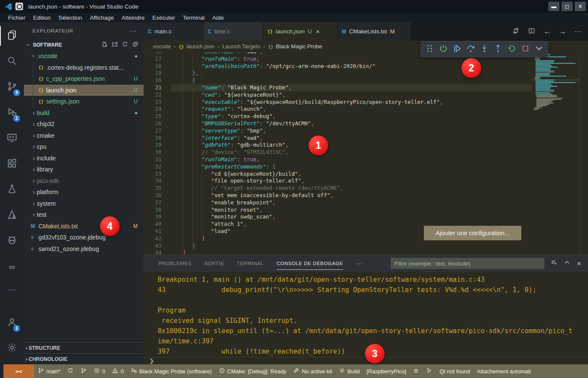 The width and height of the screenshot is (588, 378). What do you see at coordinates (84, 181) in the screenshot?
I see `tree-item-pico-sdk: ›pico-sdk` at bounding box center [84, 181].